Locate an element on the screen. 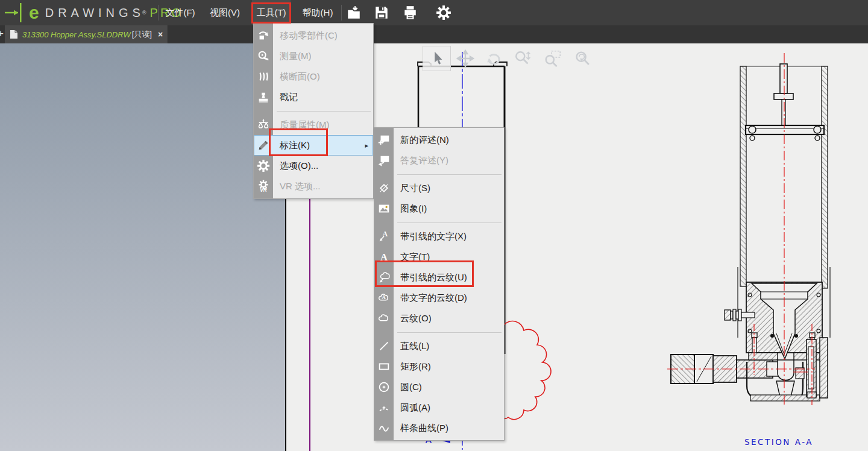  menu-item-line: 直线(L) is located at coordinates (439, 346).